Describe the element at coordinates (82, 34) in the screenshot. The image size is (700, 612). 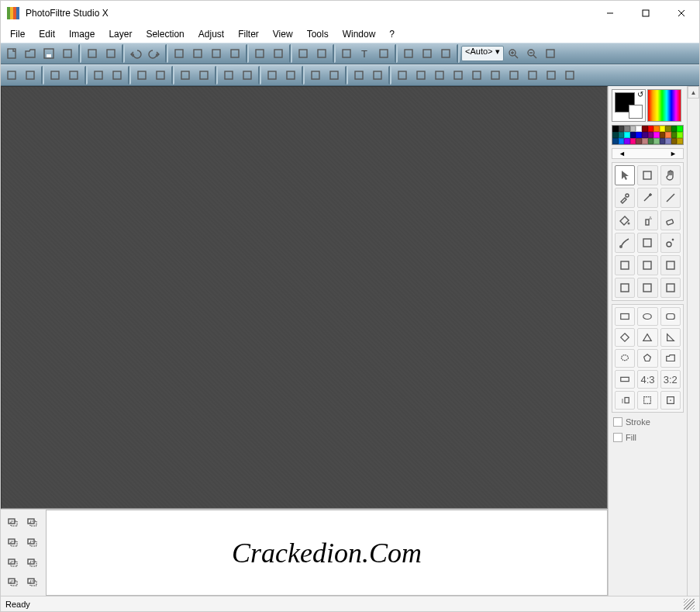
I see `menu-image: Image` at that location.